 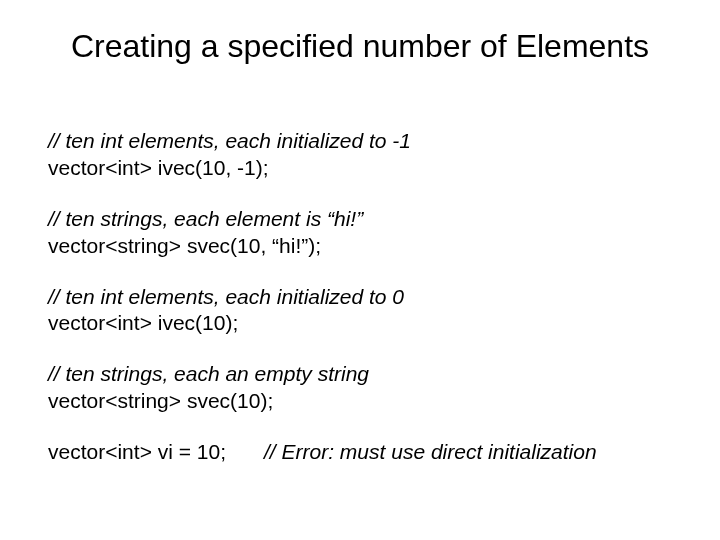 What do you see at coordinates (360, 388) in the screenshot?
I see `example-block: // ten strings, each an empty string vec…` at bounding box center [360, 388].